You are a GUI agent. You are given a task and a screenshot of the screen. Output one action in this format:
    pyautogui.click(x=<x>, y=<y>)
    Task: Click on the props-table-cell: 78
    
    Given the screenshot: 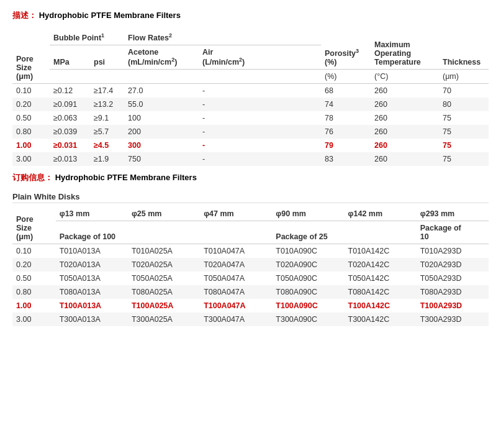 What is the action you would take?
    pyautogui.click(x=346, y=118)
    